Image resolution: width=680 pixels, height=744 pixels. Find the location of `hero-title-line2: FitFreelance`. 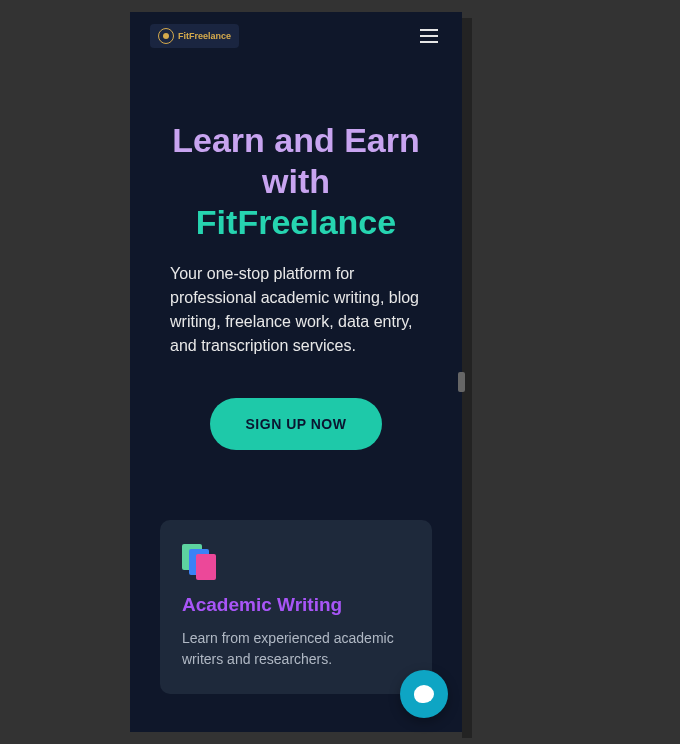

hero-title-line2: FitFreelance is located at coordinates (296, 222).